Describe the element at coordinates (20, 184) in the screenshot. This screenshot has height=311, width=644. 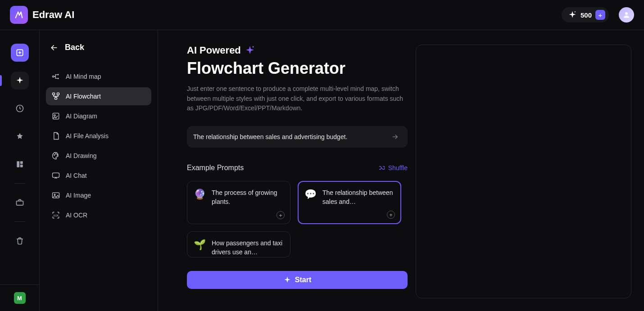
I see `rail-separator` at that location.